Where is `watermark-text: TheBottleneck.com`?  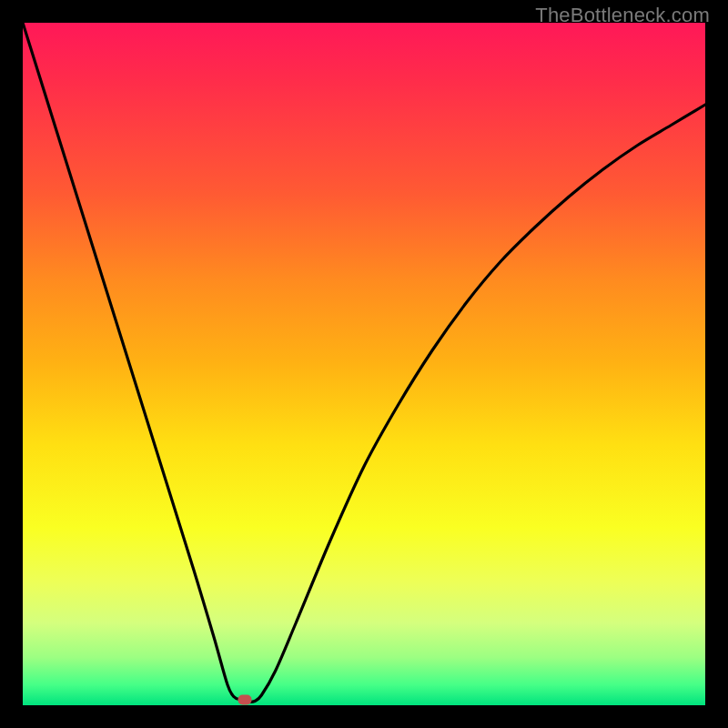
watermark-text: TheBottleneck.com is located at coordinates (622, 15).